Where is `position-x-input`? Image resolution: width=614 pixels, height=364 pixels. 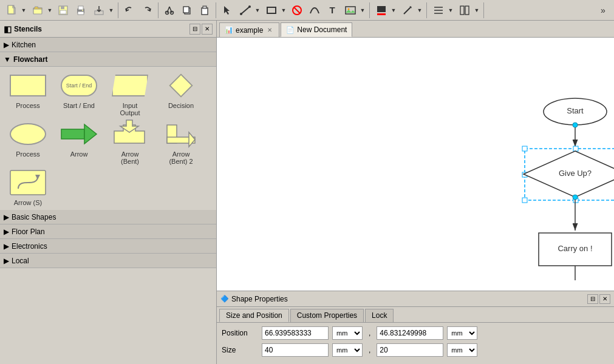 position-x-input is located at coordinates (295, 333).